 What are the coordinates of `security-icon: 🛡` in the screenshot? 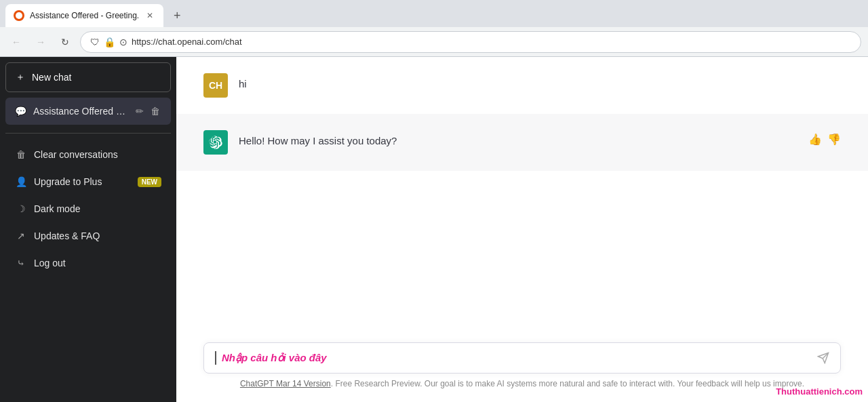 It's located at (95, 42).